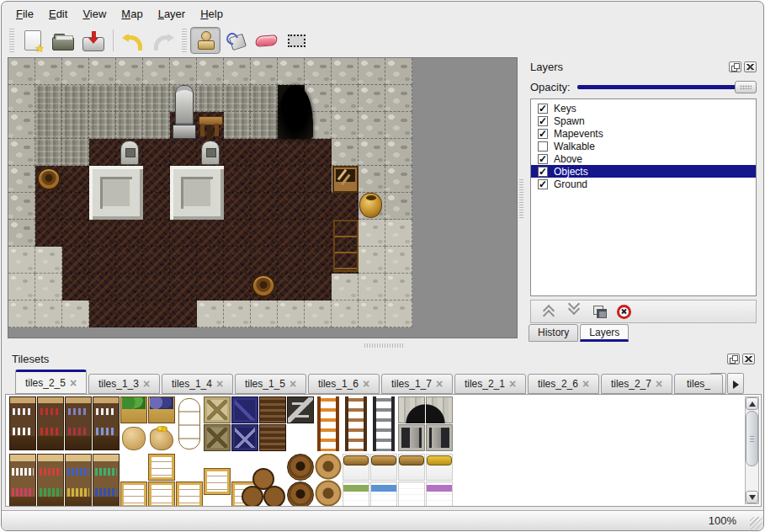  Describe the element at coordinates (599, 311) in the screenshot. I see `duplicate-layer-button` at that location.